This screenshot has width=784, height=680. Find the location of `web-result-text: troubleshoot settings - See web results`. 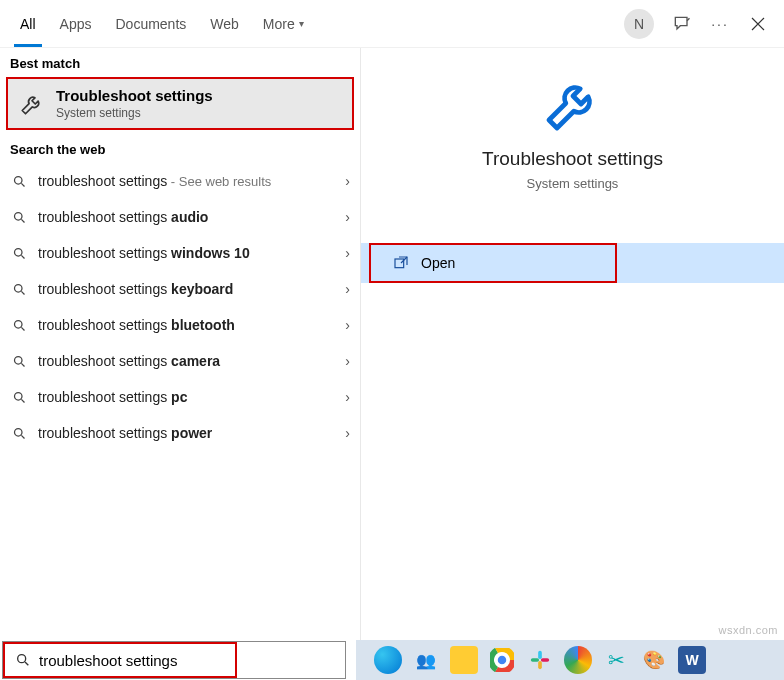

web-result-text: troubleshoot settings - See web results is located at coordinates (186, 181).